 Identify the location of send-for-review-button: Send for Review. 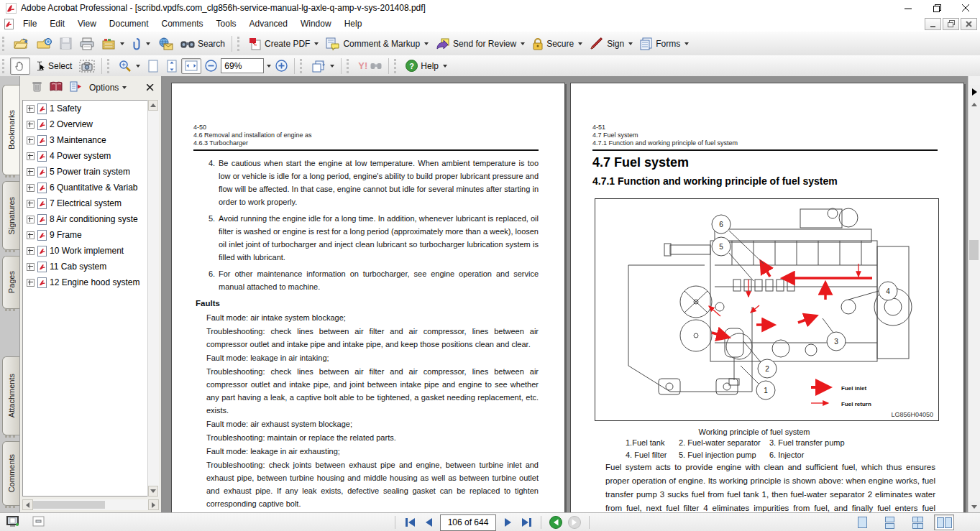
(480, 44).